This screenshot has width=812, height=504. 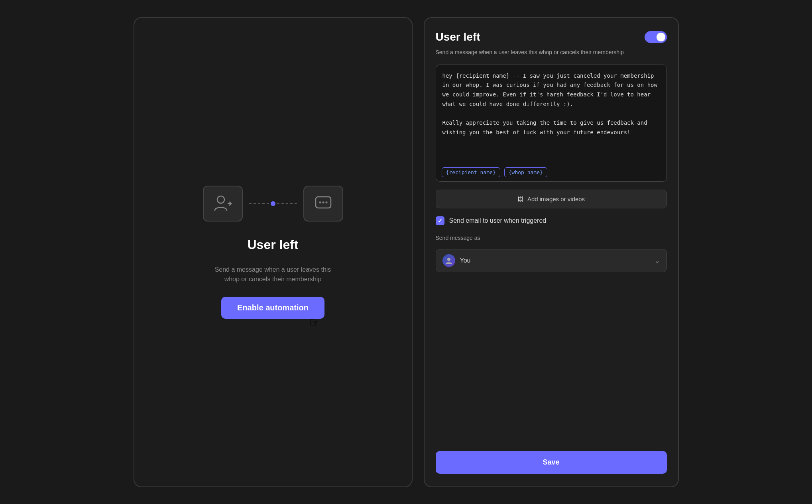 What do you see at coordinates (551, 221) in the screenshot?
I see `send-email-row: ✓ Send email to user when triggered` at bounding box center [551, 221].